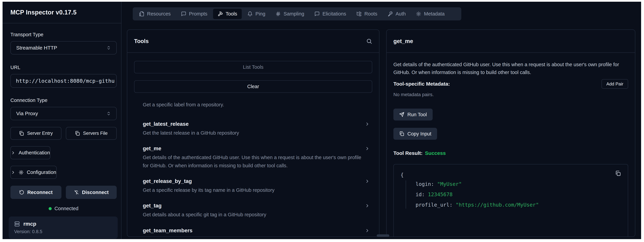 The width and height of the screenshot is (644, 242). I want to click on tool-name: get_tag, so click(152, 206).